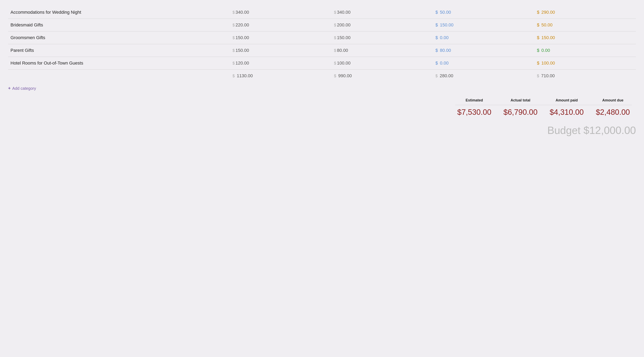 Image resolution: width=644 pixels, height=357 pixels. I want to click on add-category-button: + Add category, so click(22, 88).